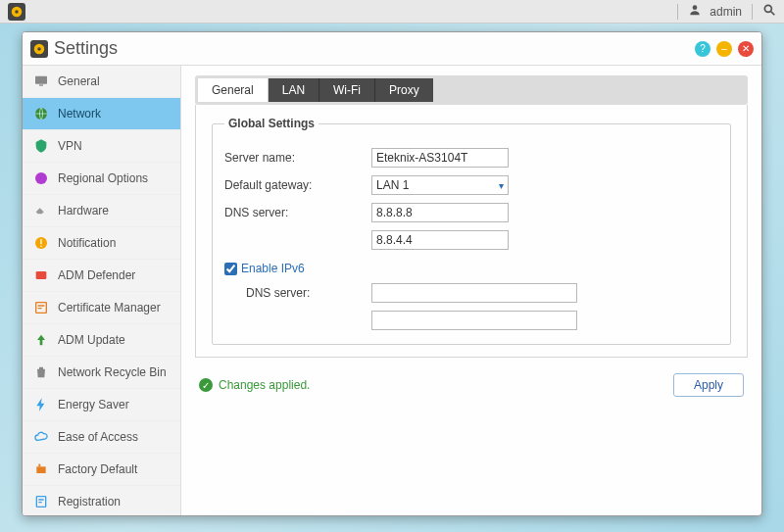 The width and height of the screenshot is (784, 532). I want to click on sidebar-item-hardware: Hardware, so click(102, 212).